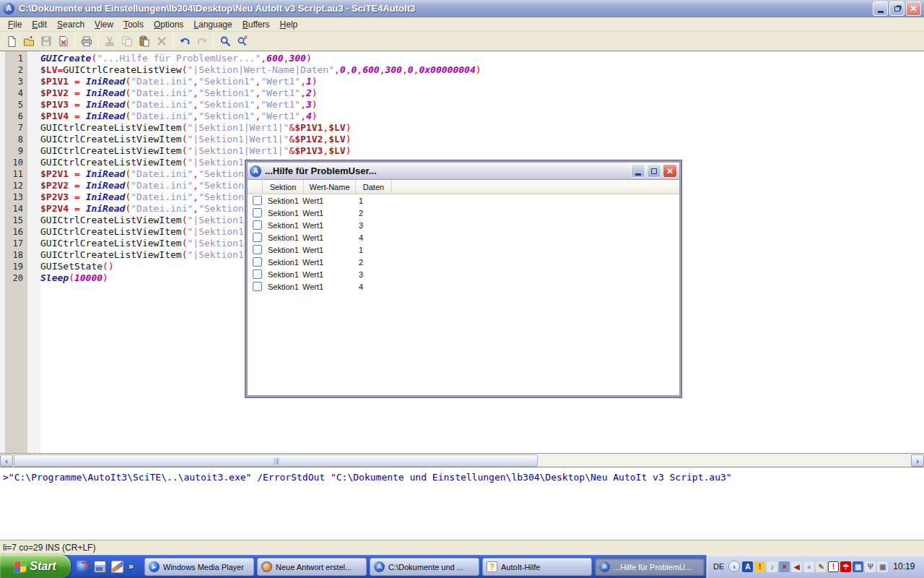 The image size is (924, 578). I want to click on wireless-network-icon: Ψ, so click(871, 566).